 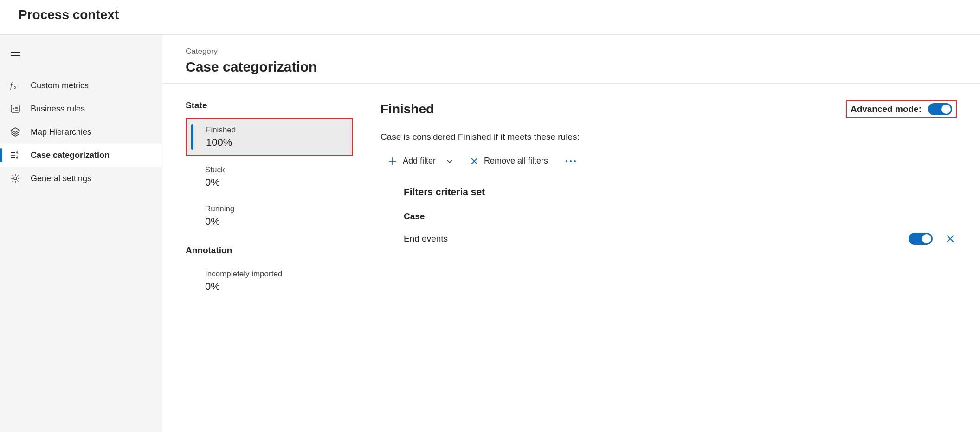 I want to click on advanced-mode-toggle, so click(x=940, y=109).